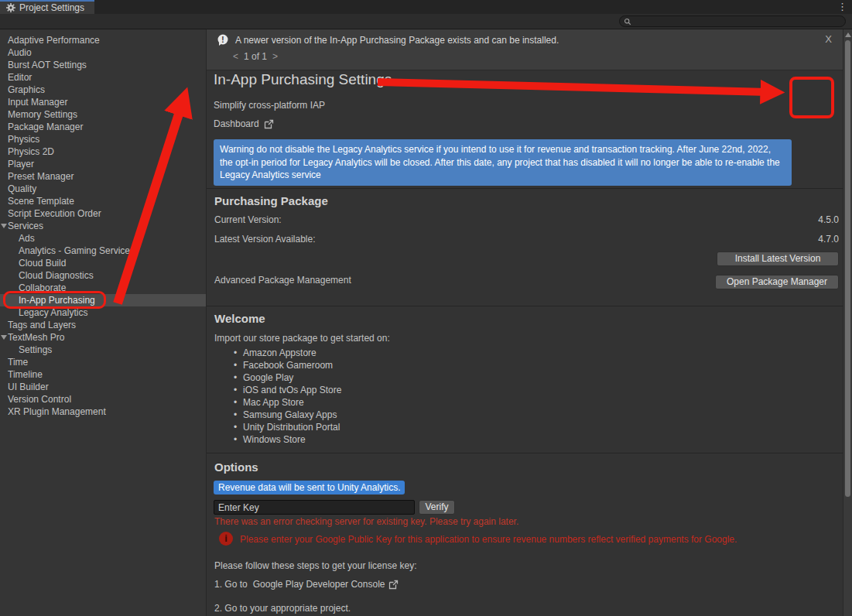 This screenshot has width=852, height=616. I want to click on store-list-item: •Mac App Store, so click(288, 402).